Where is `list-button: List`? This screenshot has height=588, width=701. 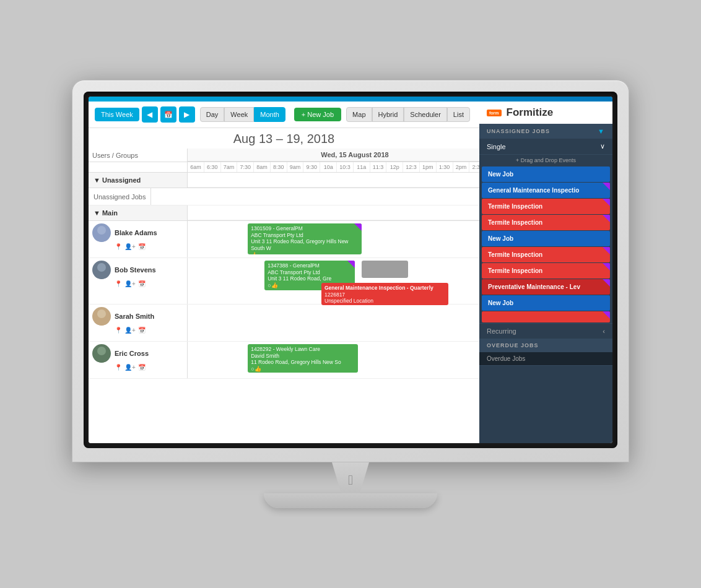 list-button: List is located at coordinates (458, 115).